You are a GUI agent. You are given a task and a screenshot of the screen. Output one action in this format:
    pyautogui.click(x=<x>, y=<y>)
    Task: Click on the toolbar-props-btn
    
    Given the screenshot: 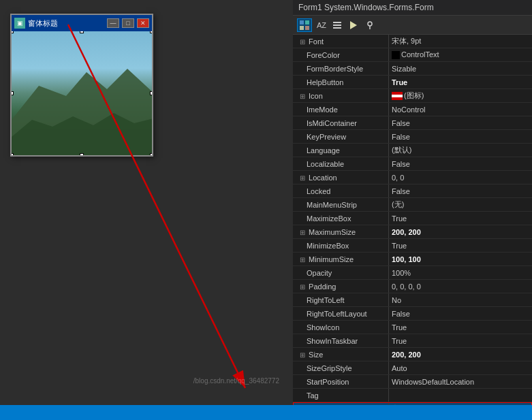 What is the action you would take?
    pyautogui.click(x=337, y=25)
    